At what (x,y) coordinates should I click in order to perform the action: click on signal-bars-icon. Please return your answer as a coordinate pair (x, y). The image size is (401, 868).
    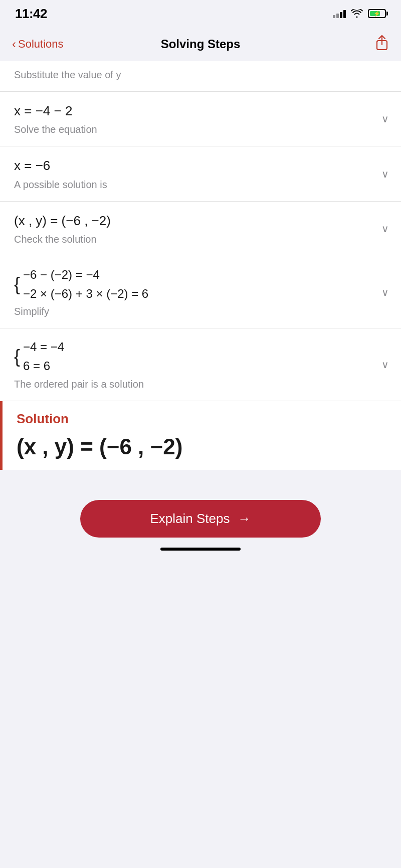
    Looking at the image, I should click on (339, 14).